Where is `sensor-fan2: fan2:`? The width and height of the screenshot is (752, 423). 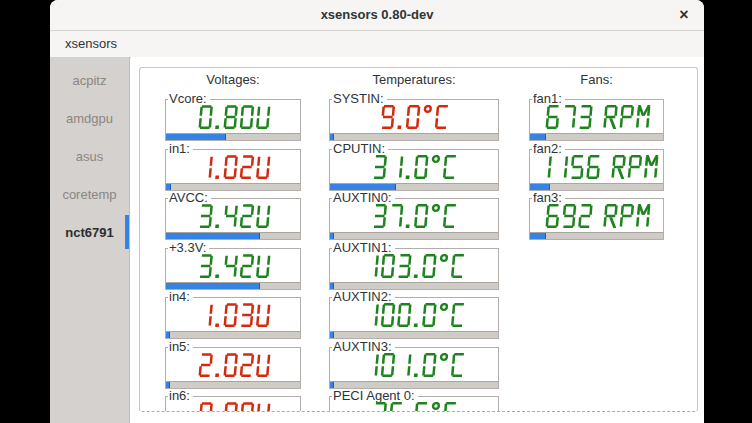
sensor-fan2: fan2: is located at coordinates (596, 170).